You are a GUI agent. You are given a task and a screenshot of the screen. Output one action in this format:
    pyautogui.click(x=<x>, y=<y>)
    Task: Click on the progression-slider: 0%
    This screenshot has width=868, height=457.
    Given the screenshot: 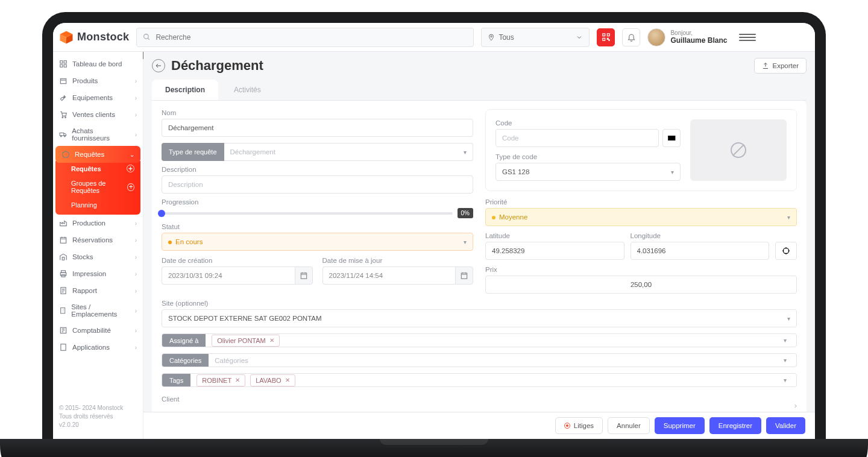 What is the action you would take?
    pyautogui.click(x=317, y=213)
    